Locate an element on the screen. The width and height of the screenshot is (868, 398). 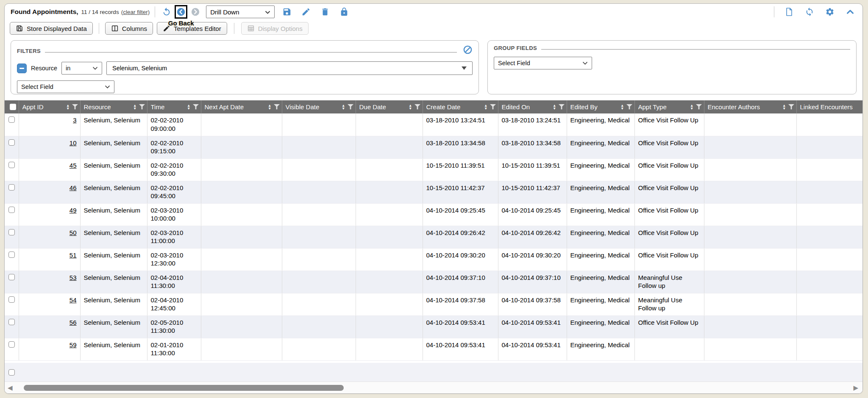
column-header-visible_date: Visible Date▲▼ is located at coordinates (319, 107).